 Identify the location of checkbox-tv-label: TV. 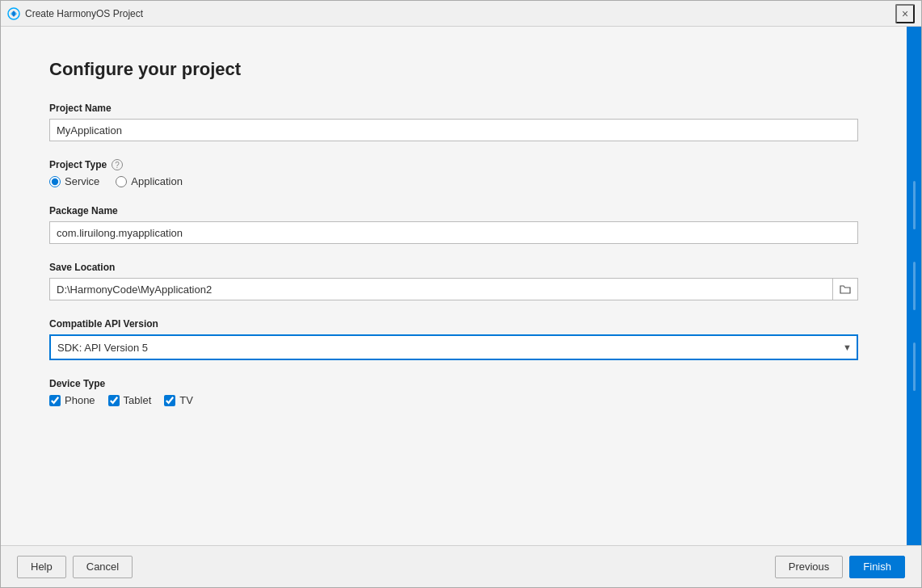
(186, 401).